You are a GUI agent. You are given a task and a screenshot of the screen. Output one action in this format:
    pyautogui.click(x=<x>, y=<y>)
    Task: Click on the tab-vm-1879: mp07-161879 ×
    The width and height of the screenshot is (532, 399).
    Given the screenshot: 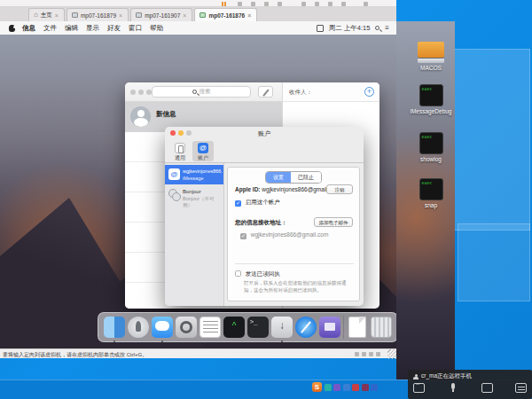 What is the action you would take?
    pyautogui.click(x=98, y=14)
    